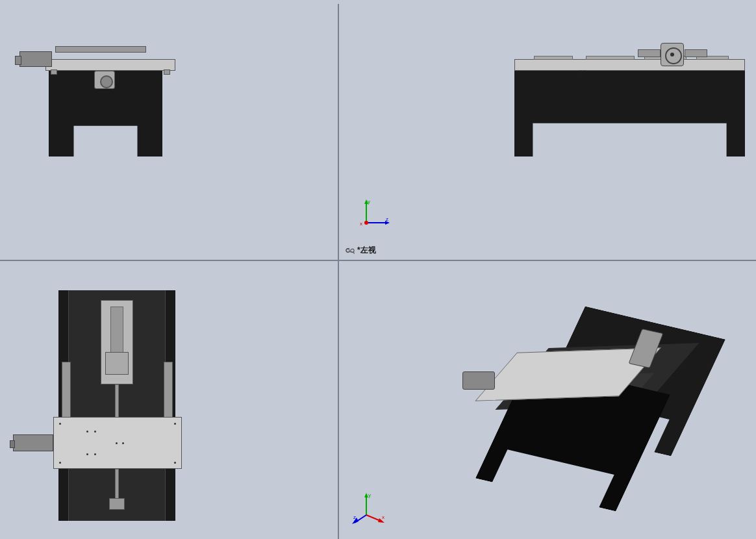 The width and height of the screenshot is (756, 539). What do you see at coordinates (589, 72) in the screenshot?
I see `surface-marks: ||| ||` at bounding box center [589, 72].